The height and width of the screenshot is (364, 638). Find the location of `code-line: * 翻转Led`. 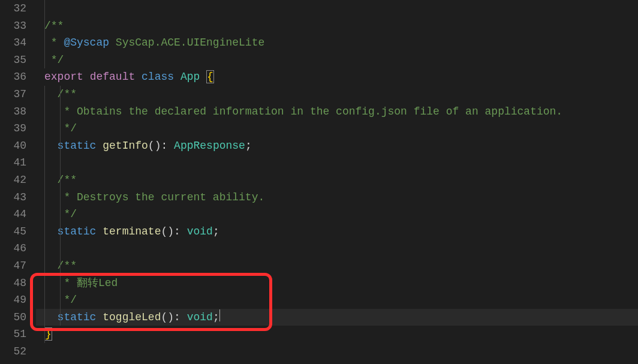

code-line: * 翻转Led is located at coordinates (337, 283).